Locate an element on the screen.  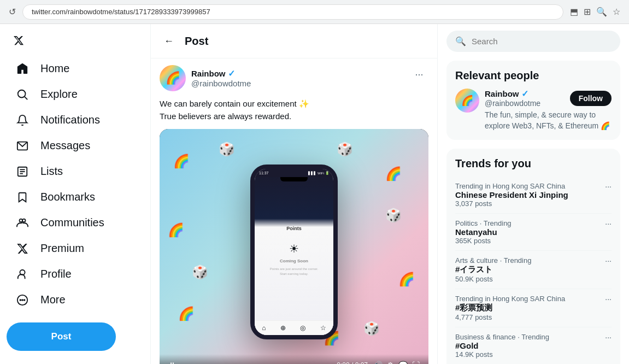
search-icon: 🔍 is located at coordinates (461, 42).